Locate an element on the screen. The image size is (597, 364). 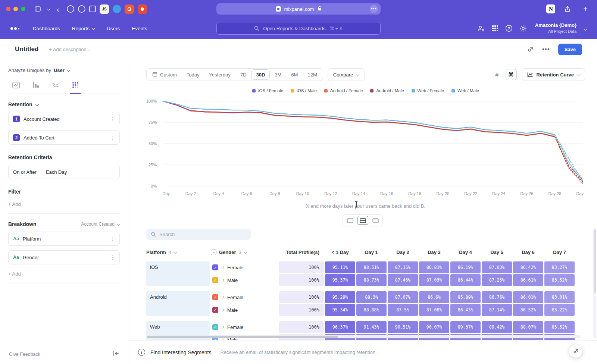
hash-grid-icon: # is located at coordinates (497, 75).